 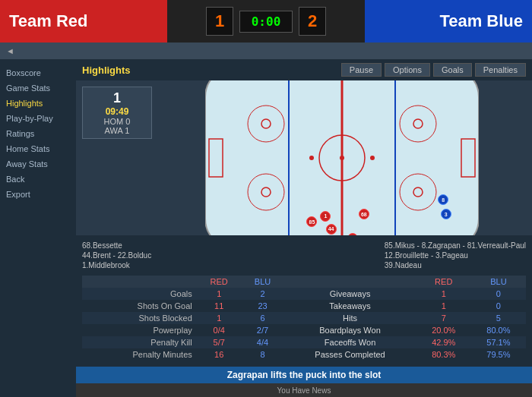 I want to click on sidebar-item-game-stats: Game Stats, so click(x=38, y=88).